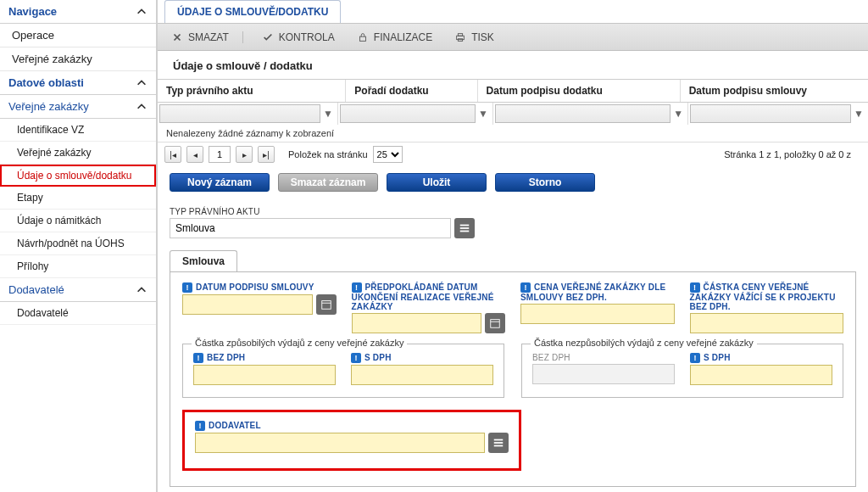 Image resolution: width=868 pixels, height=492 pixels. I want to click on nav-sub-navrh-podnet: Návrh/podnět na ÚOHS, so click(78, 244).